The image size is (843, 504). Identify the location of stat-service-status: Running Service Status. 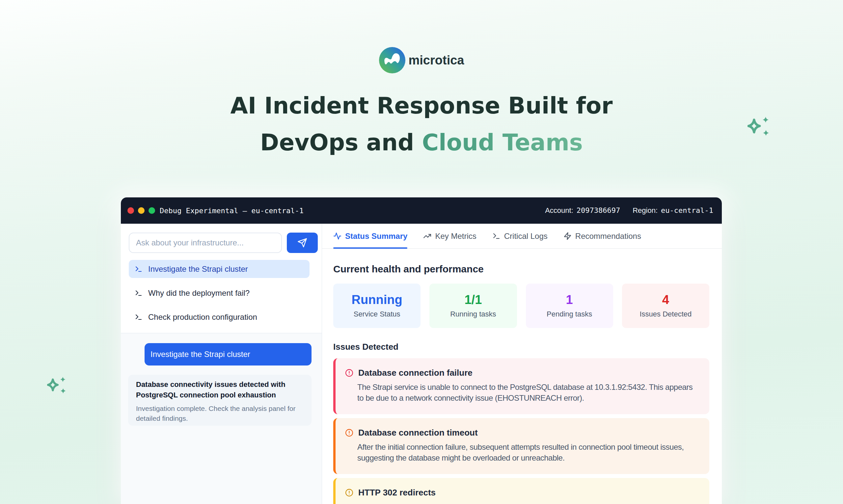
(377, 306).